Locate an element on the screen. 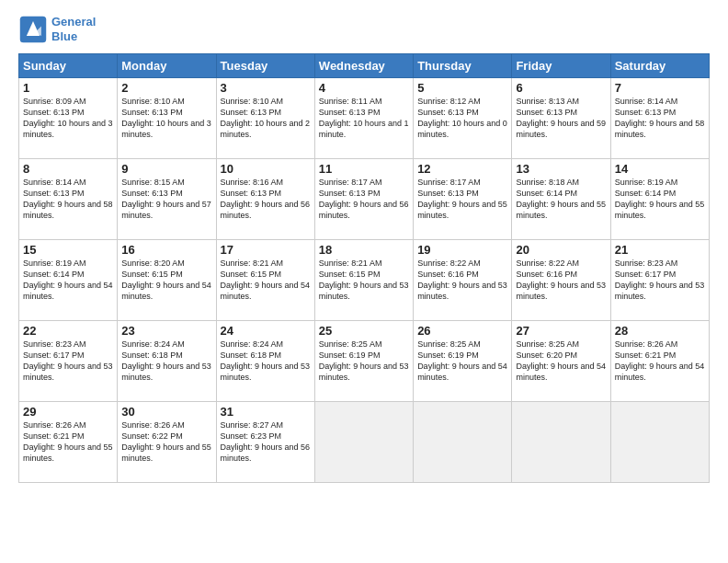  day-number: 23 is located at coordinates (166, 331).